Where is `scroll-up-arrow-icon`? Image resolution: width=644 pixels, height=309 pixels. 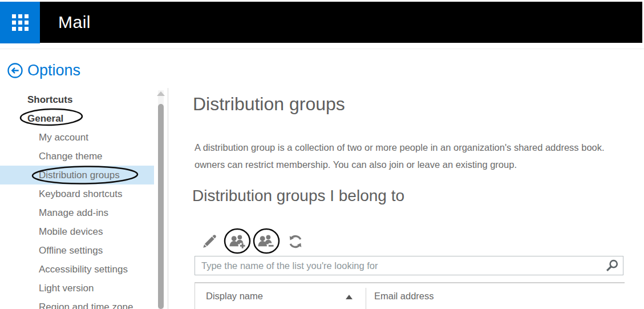
scroll-up-arrow-icon is located at coordinates (161, 94).